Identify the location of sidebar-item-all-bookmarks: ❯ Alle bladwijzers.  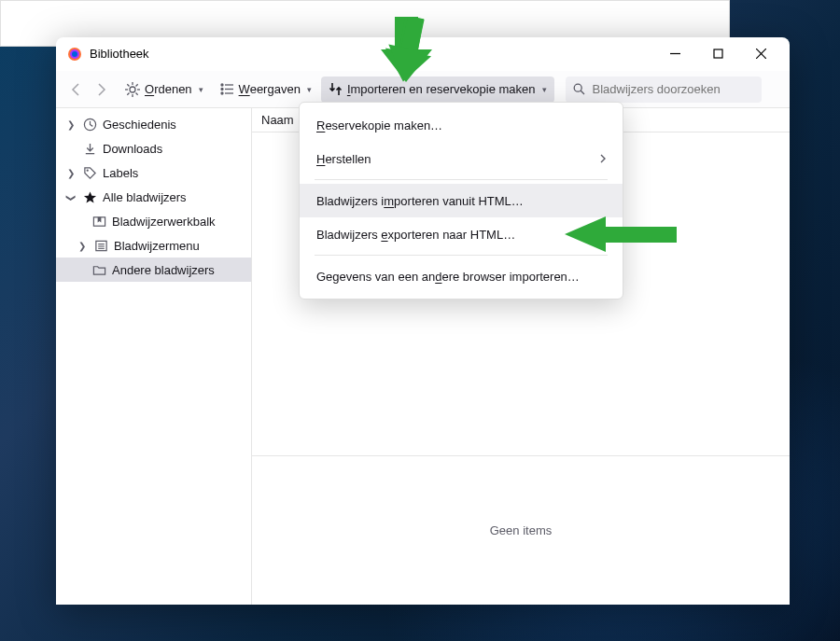
(153, 197).